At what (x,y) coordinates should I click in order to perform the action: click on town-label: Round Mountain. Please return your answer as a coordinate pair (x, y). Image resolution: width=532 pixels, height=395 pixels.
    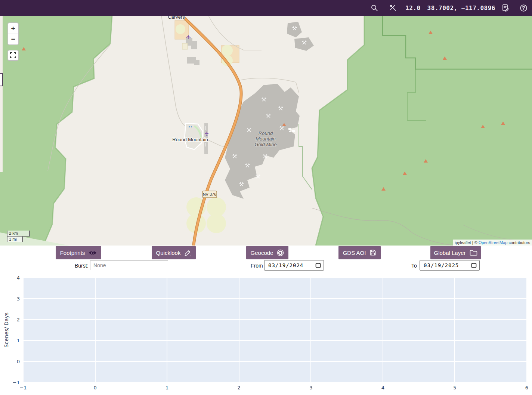
    Looking at the image, I should click on (190, 140).